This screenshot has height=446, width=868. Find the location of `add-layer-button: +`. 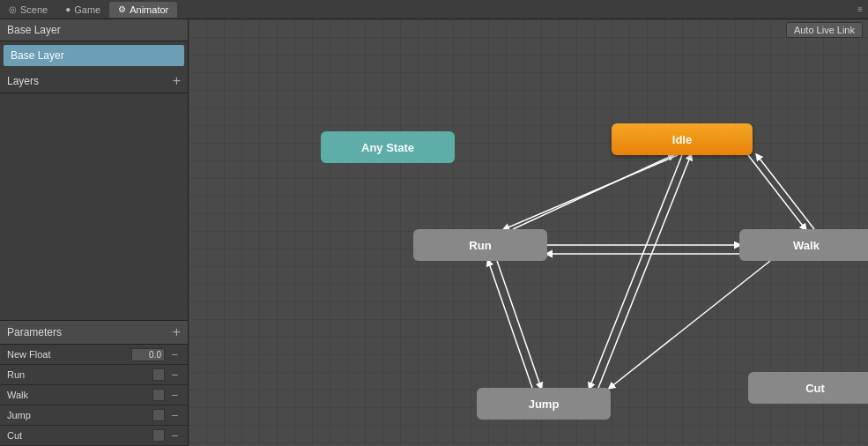

add-layer-button: + is located at coordinates (176, 81).